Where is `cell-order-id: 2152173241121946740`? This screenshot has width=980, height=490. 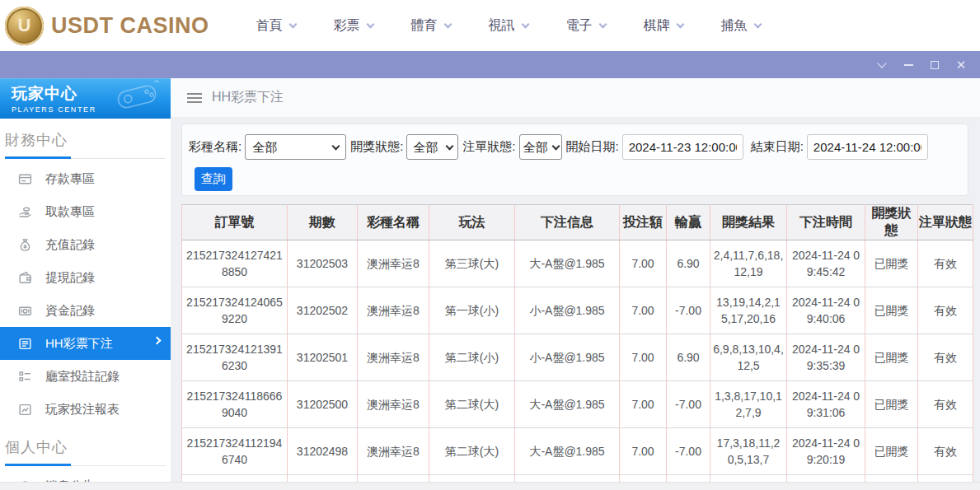
cell-order-id: 2152173241121946740 is located at coordinates (235, 451).